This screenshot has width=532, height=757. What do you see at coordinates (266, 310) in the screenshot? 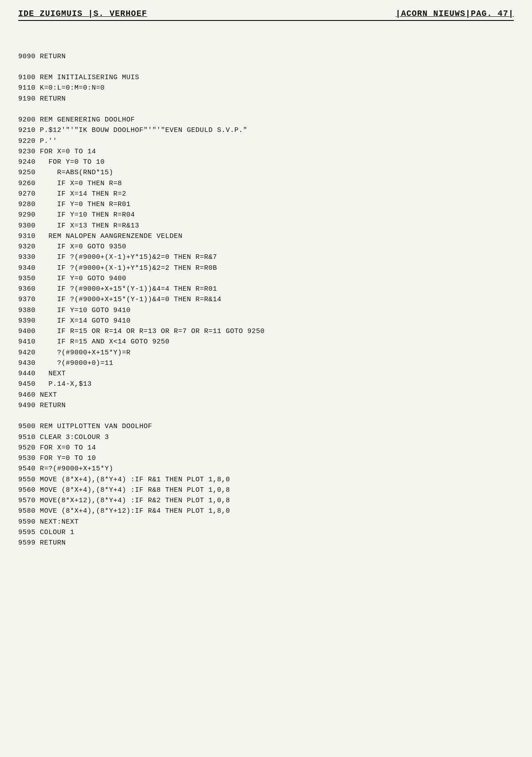
I see `code-line: 9380 IF Y=10 GOTO 9410` at bounding box center [266, 310].